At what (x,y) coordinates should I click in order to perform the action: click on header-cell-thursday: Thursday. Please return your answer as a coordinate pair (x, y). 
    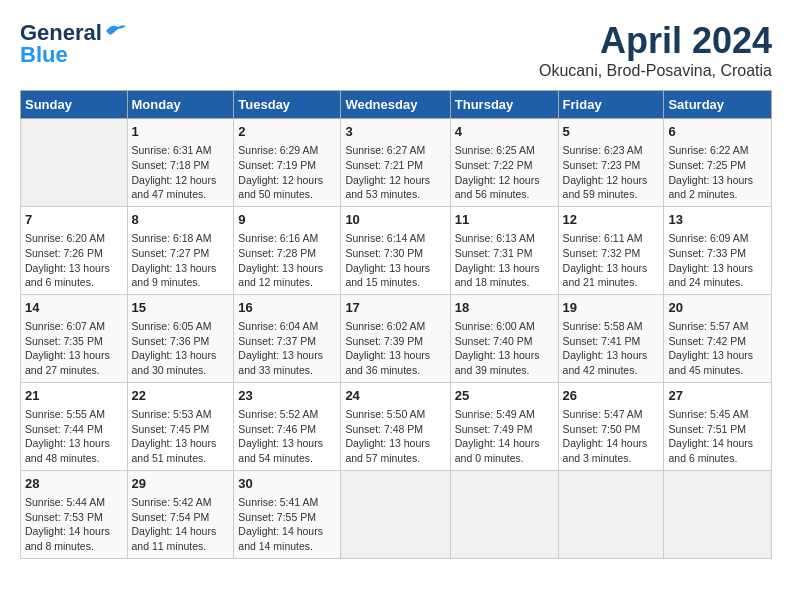
    Looking at the image, I should click on (504, 105).